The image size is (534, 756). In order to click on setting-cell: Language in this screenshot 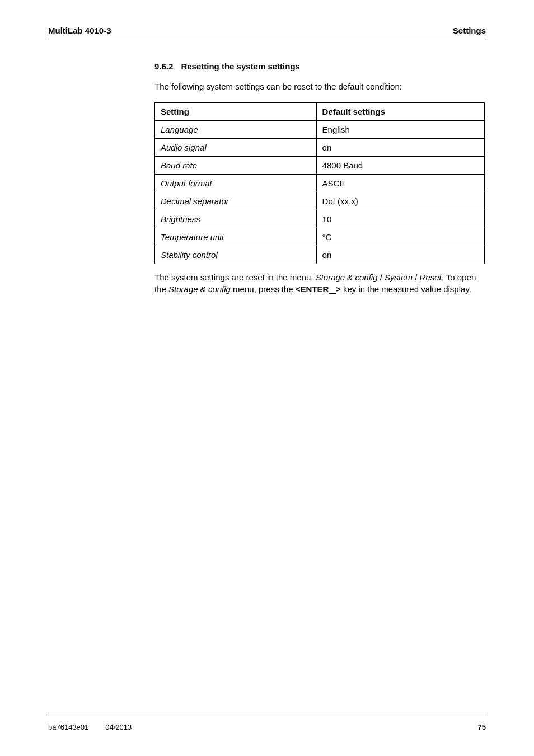, I will do `click(236, 130)`.